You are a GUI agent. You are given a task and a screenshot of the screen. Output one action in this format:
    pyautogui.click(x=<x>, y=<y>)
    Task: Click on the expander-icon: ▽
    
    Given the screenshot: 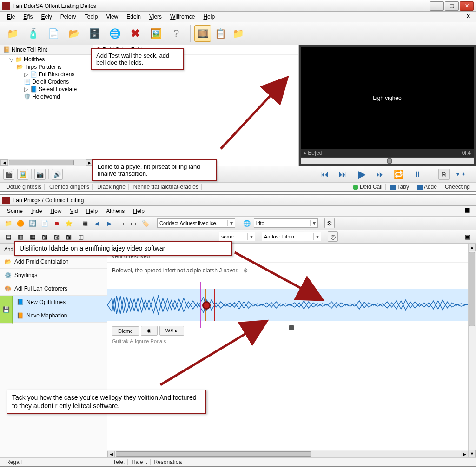 What is the action you would take?
    pyautogui.click(x=11, y=60)
    